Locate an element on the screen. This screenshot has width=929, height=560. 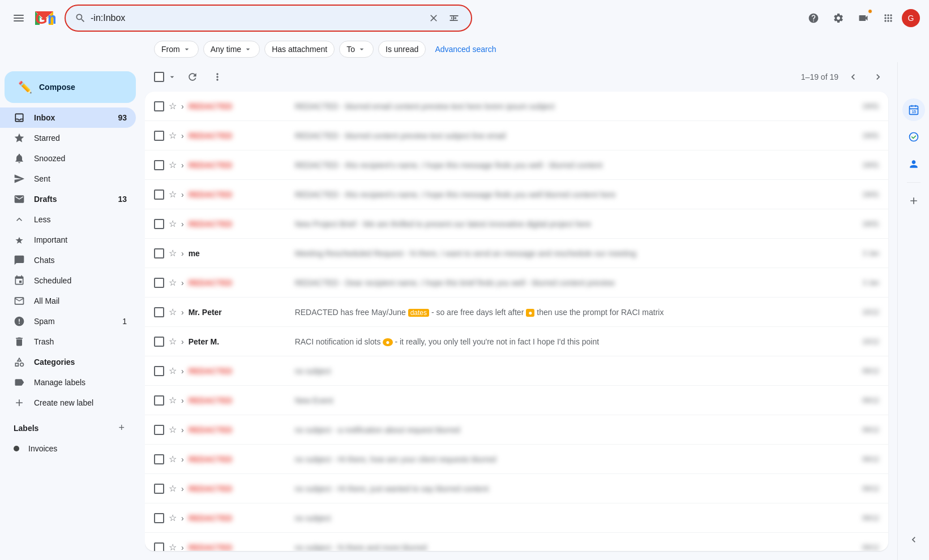
search-clear-button is located at coordinates (434, 18).